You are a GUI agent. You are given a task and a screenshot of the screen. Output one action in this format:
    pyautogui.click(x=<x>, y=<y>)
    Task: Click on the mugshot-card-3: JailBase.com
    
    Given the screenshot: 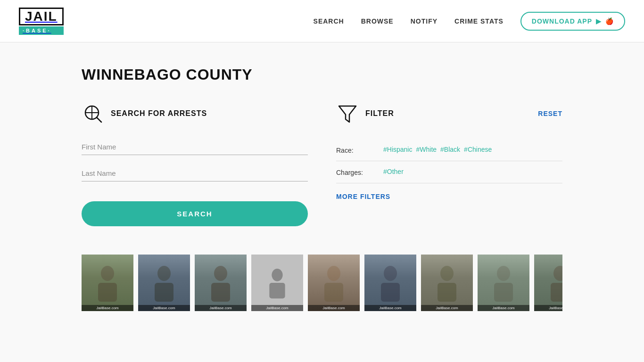 What is the action you would take?
    pyautogui.click(x=221, y=283)
    